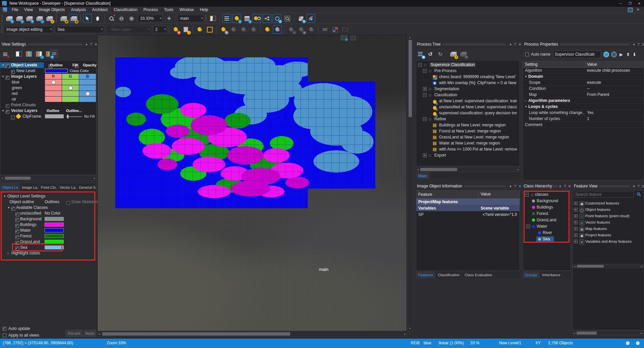  Describe the element at coordinates (87, 187) in the screenshot. I see `tab-general-settings: General S...` at that location.